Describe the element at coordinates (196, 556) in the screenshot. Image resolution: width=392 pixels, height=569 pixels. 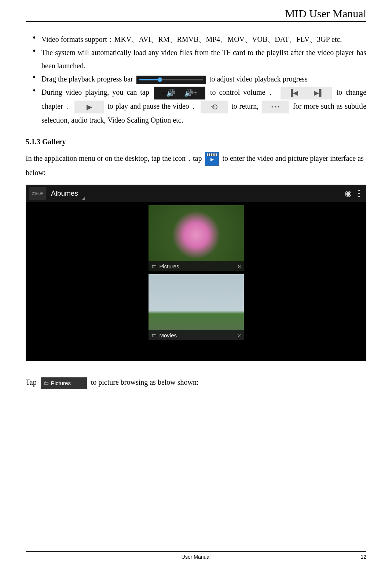
I see `page-footer: User Manual 12` at that location.